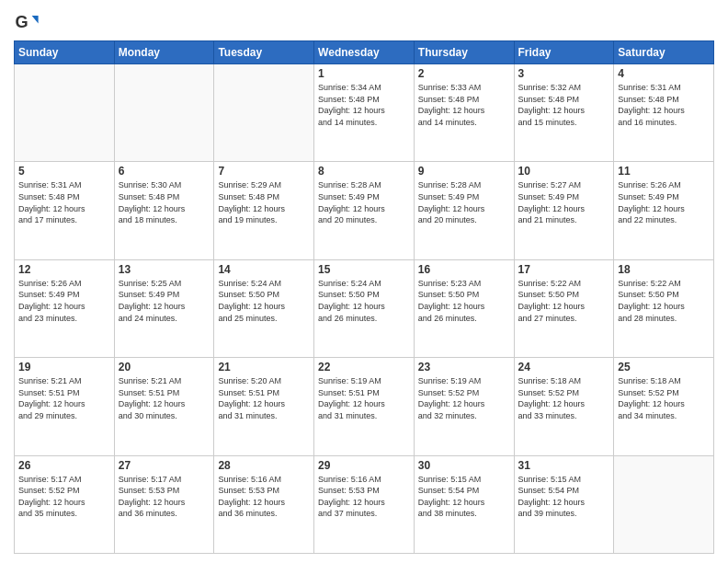  What do you see at coordinates (463, 407) in the screenshot?
I see `calendar-cell: 23Sunrise: 5:19 AM Sunset: 5:52 PM Dayli…` at bounding box center [463, 407].